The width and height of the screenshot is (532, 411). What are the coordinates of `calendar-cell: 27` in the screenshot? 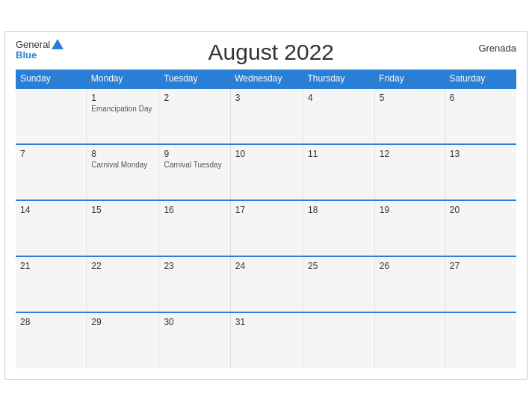 It's located at (480, 284).